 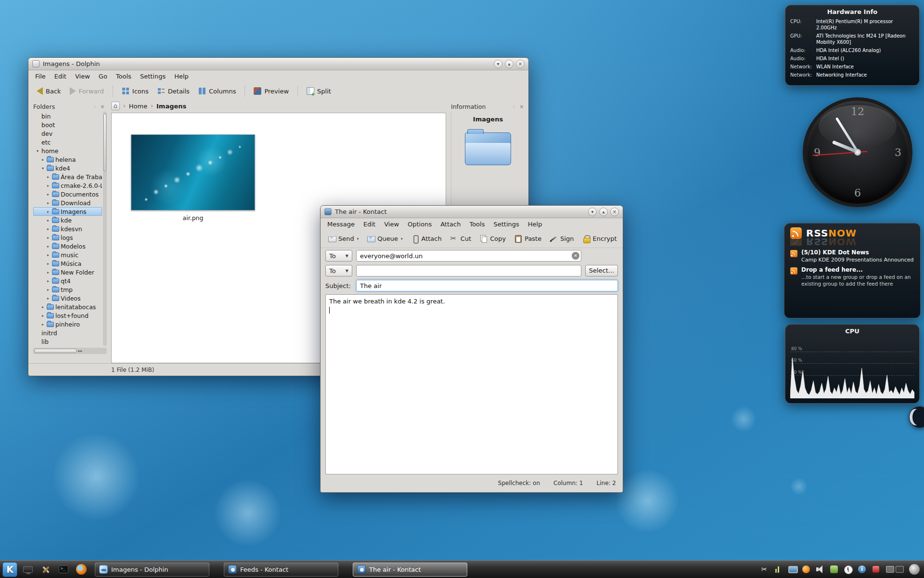 What do you see at coordinates (493, 239) in the screenshot?
I see `toolbar-button: Copy ▾` at bounding box center [493, 239].